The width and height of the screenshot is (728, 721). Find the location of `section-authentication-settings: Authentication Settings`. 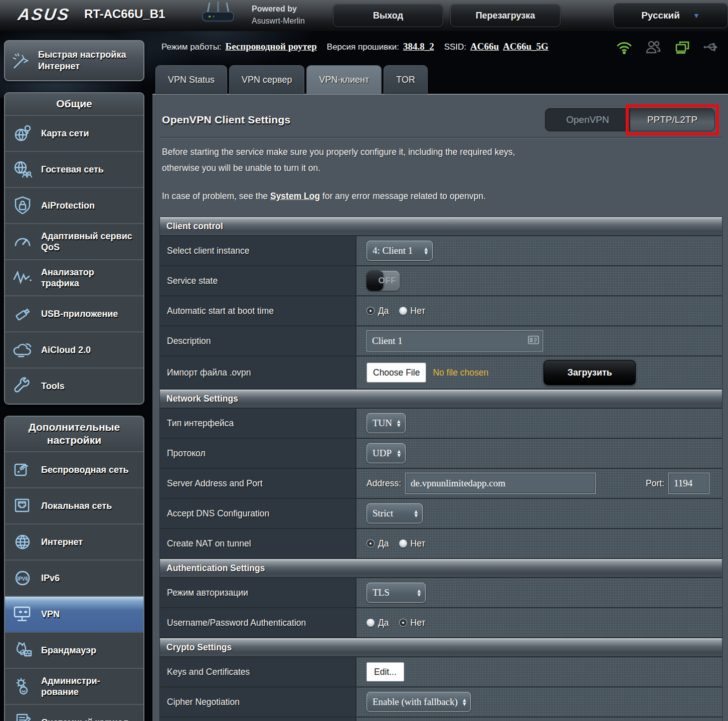

section-authentication-settings: Authentication Settings is located at coordinates (441, 568).